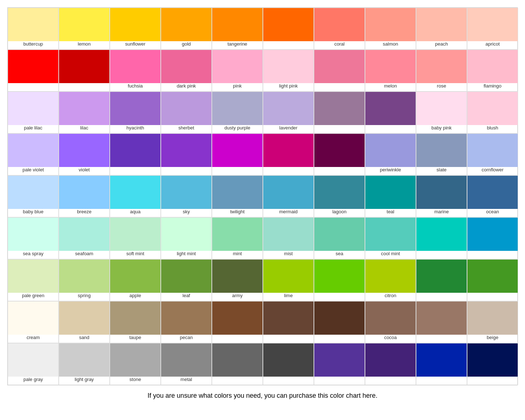 The height and width of the screenshot is (420, 525). Describe the element at coordinates (186, 322) in the screenshot. I see `color-cell: pecan` at that location.